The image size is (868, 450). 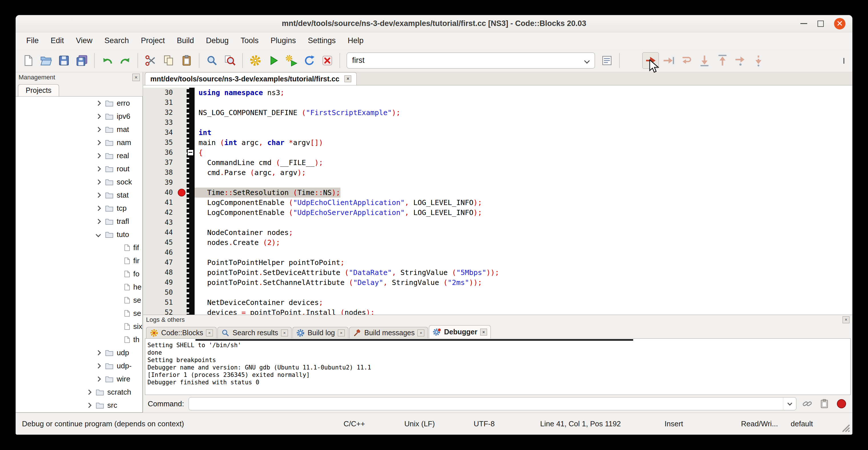 I want to click on editor-tab: mnt/dev/tools/source/ns-3-dev/examples/t…, so click(x=251, y=79).